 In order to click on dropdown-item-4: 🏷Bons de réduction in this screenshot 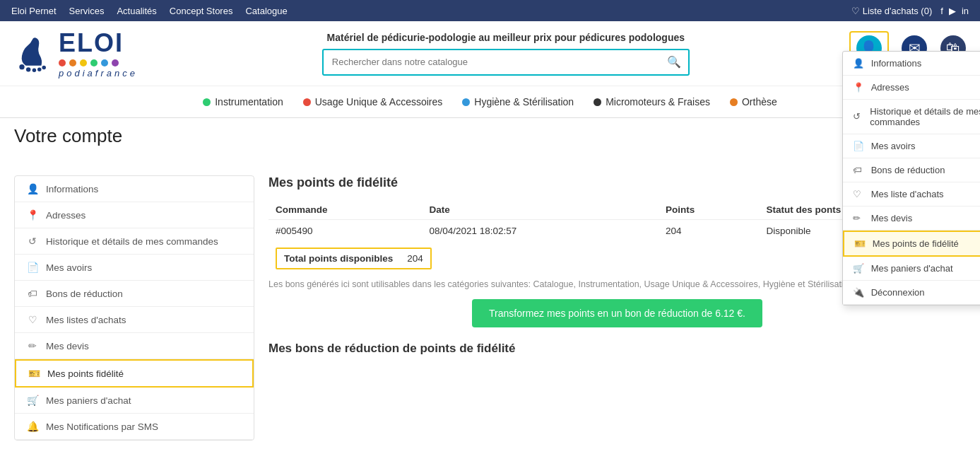, I will do `click(911, 170)`.